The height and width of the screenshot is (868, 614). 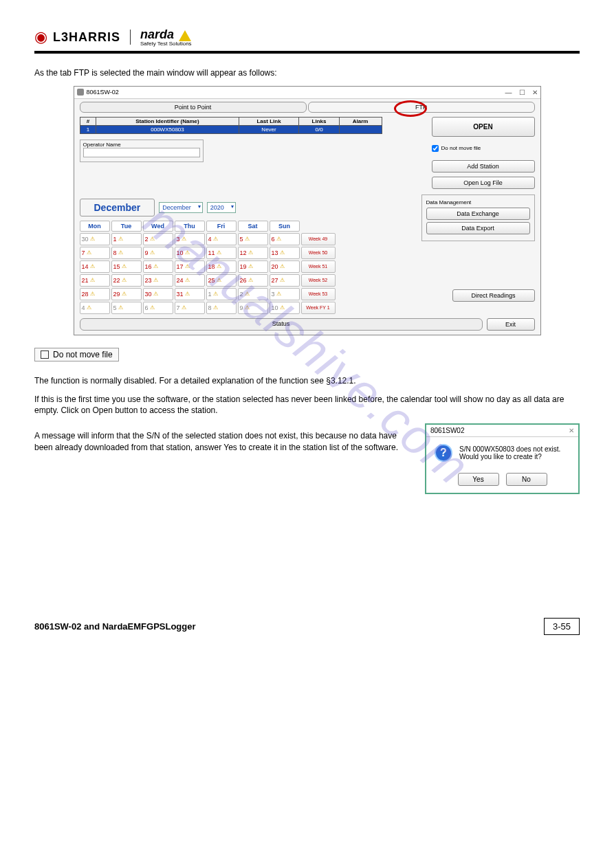 I want to click on do-not-move-file-checkbox, so click(x=435, y=148).